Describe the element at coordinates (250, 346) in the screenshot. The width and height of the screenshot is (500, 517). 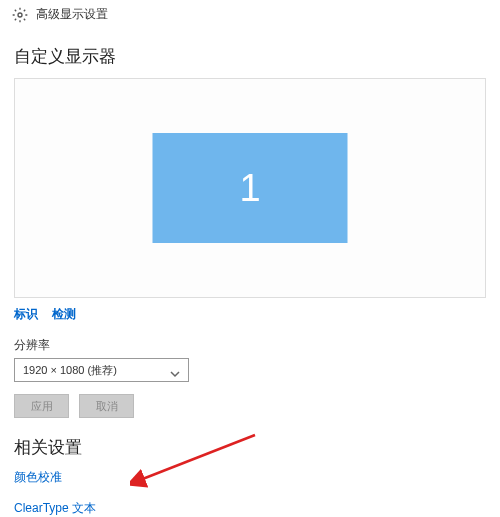
I see `resolution-label: 分辨率` at that location.